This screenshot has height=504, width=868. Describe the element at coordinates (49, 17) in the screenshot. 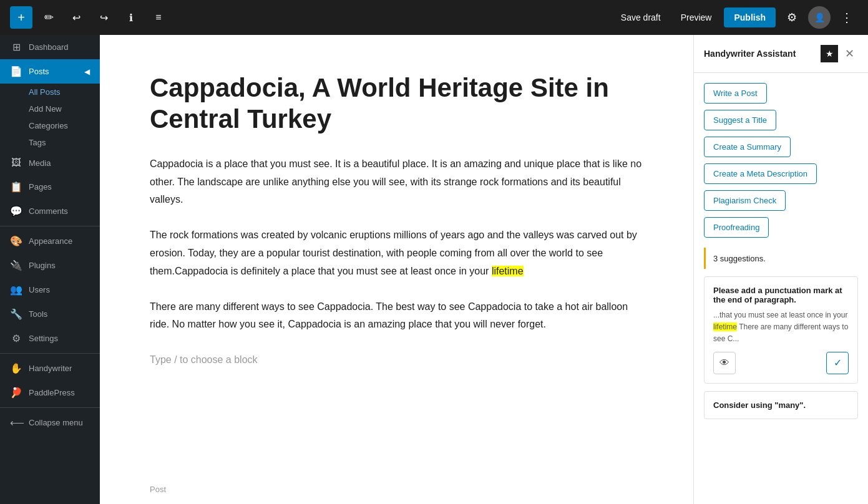

I see `edit-mode-button: ✏` at that location.